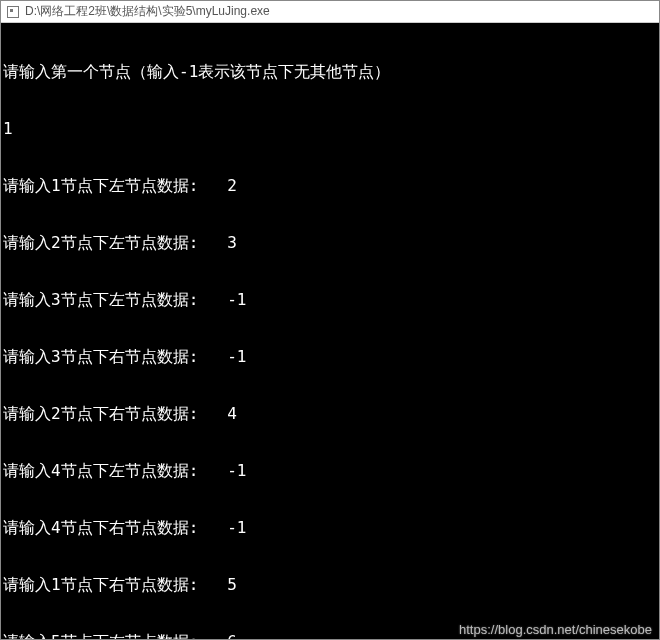 This screenshot has width=660, height=640. Describe the element at coordinates (13, 12) in the screenshot. I see `app-icon` at that location.